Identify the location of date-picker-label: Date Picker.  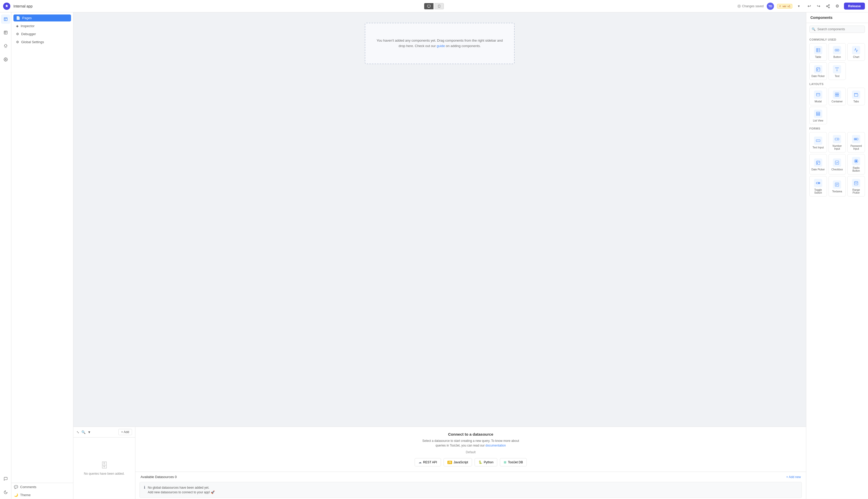
(818, 76).